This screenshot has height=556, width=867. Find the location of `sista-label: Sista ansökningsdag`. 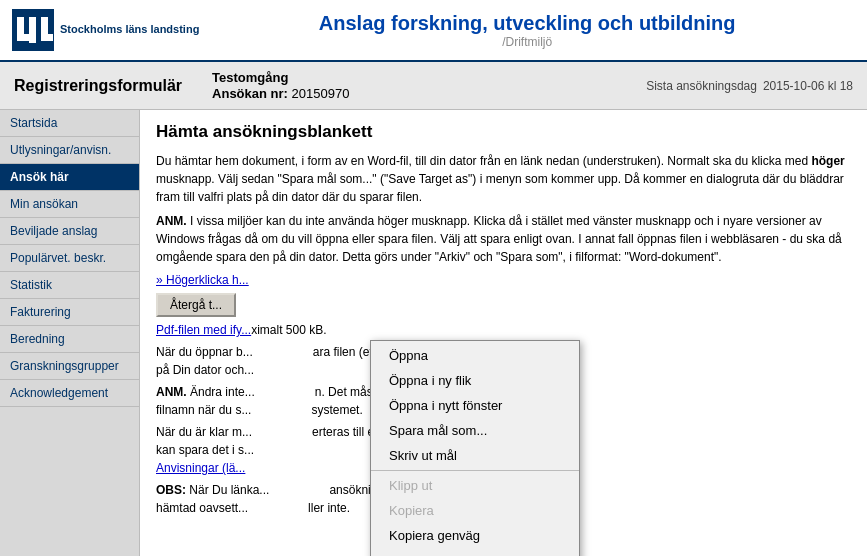

sista-label: Sista ansökningsdag is located at coordinates (702, 86).